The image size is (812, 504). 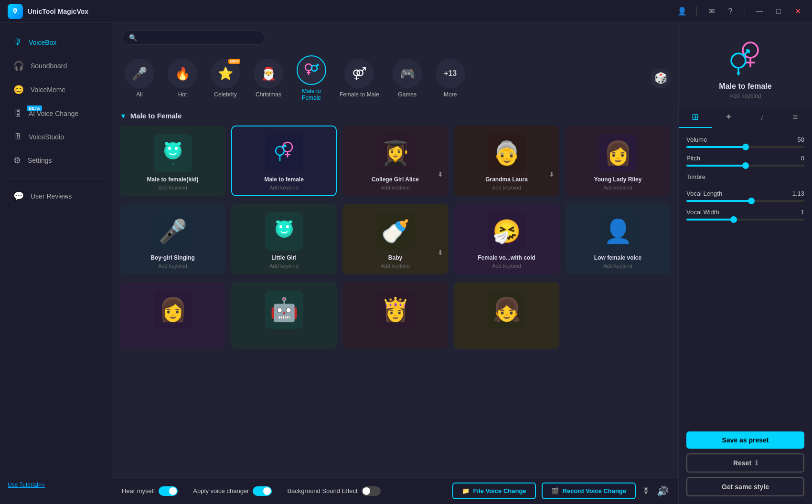 What do you see at coordinates (395, 266) in the screenshot?
I see `voice-keybind-baby: Add keybind` at bounding box center [395, 266].